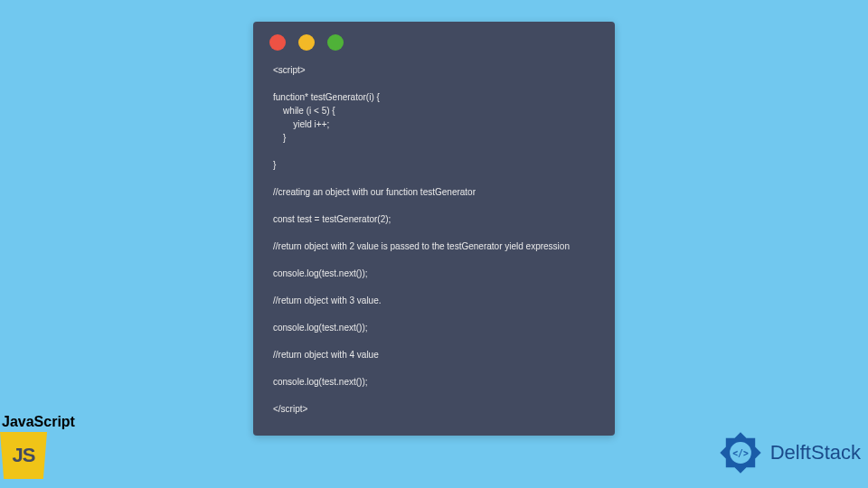  Describe the element at coordinates (434, 41) in the screenshot. I see `traffic-lights` at that location.